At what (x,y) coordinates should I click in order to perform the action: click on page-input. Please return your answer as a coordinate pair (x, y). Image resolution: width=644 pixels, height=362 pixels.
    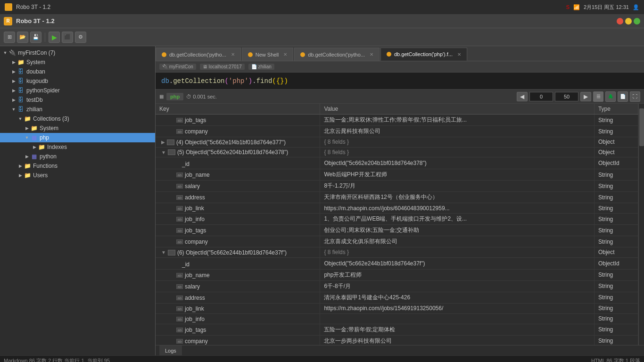
    Looking at the image, I should click on (541, 97).